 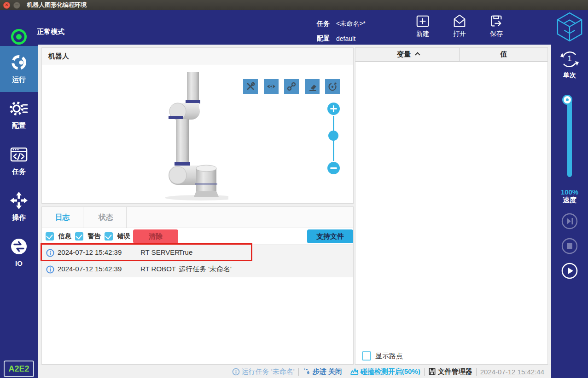 I want to click on left-nav-sidebar: 运行 配置 任务 操作, so click(x=19, y=212).